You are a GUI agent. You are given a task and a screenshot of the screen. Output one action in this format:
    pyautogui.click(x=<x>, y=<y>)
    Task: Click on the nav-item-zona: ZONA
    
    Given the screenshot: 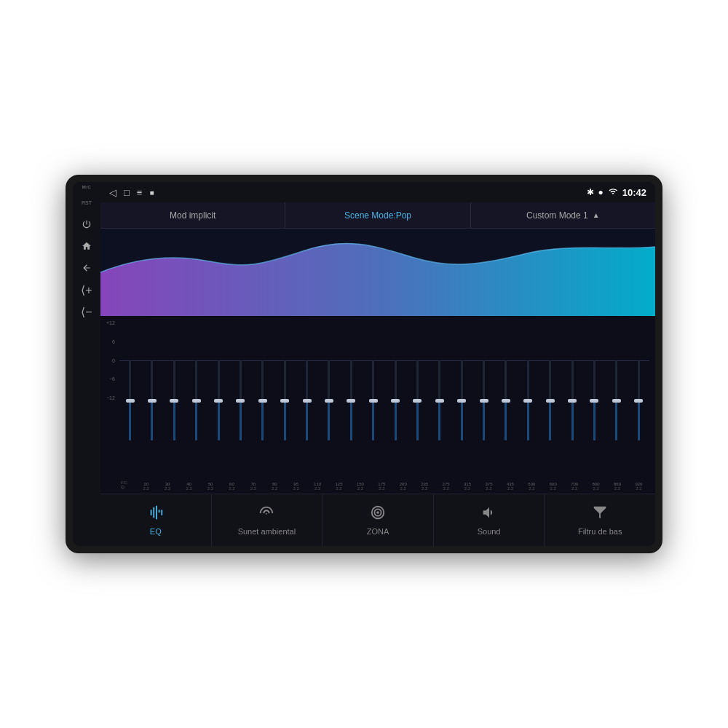 What is the action you would take?
    pyautogui.click(x=379, y=520)
    